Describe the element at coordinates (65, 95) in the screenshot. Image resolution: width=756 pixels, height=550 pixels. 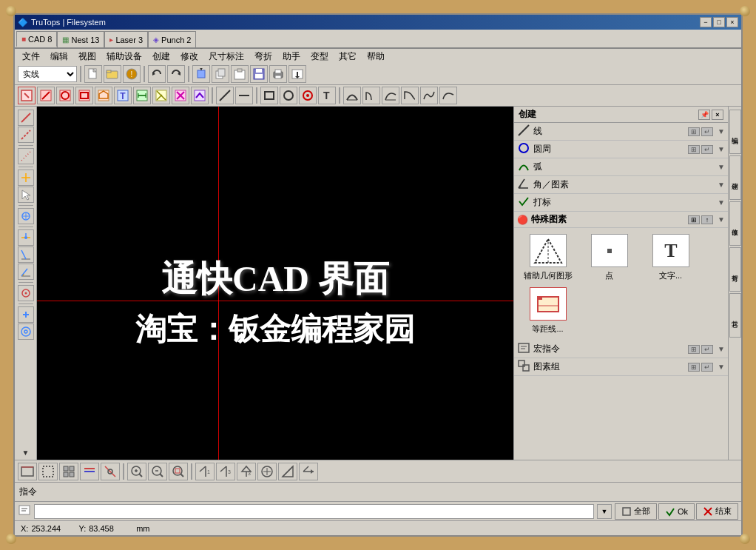
I see `tb-circle-tool` at that location.